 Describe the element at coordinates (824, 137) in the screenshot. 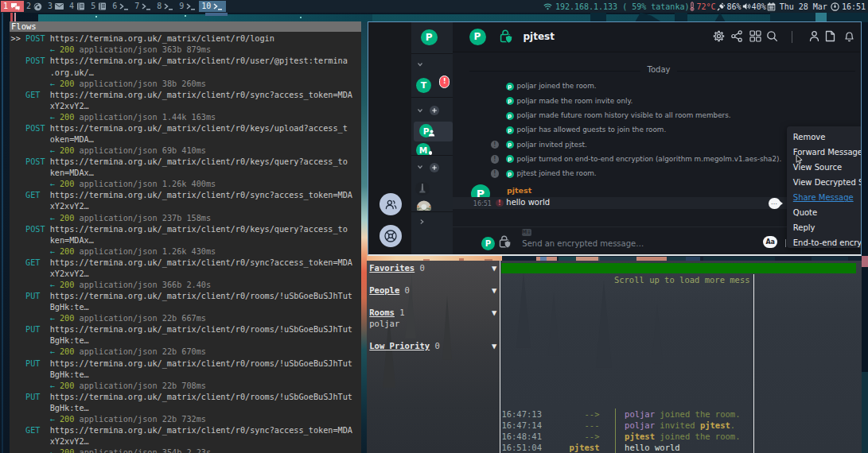

I see `menu-item-remove: Remove` at that location.